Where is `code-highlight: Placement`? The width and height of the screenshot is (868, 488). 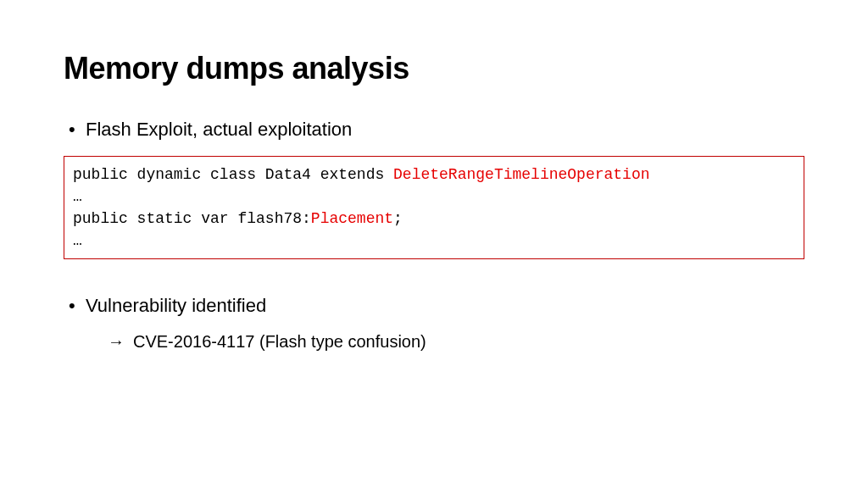
code-highlight: Placement is located at coordinates (353, 219).